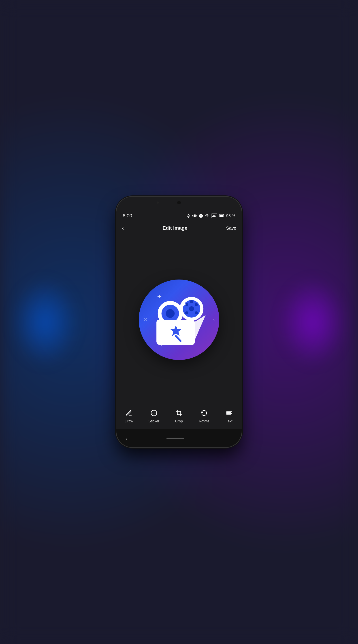 The height and width of the screenshot is (644, 358). Describe the element at coordinates (145, 320) in the screenshot. I see `cross-left-icon: ✕` at that location.